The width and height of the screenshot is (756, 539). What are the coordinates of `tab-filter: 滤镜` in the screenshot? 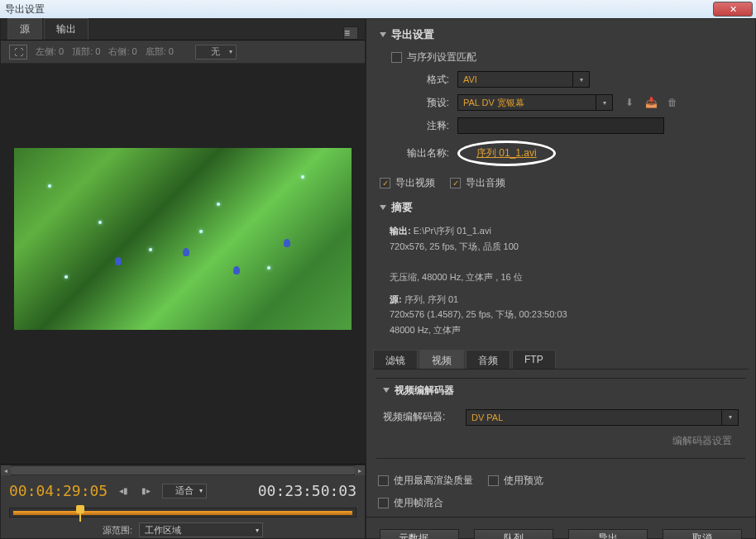 It's located at (395, 359).